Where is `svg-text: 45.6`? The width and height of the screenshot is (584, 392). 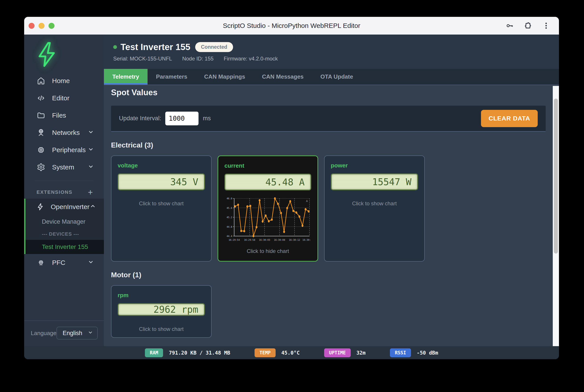
svg-text: 45.6 is located at coordinates (229, 208).